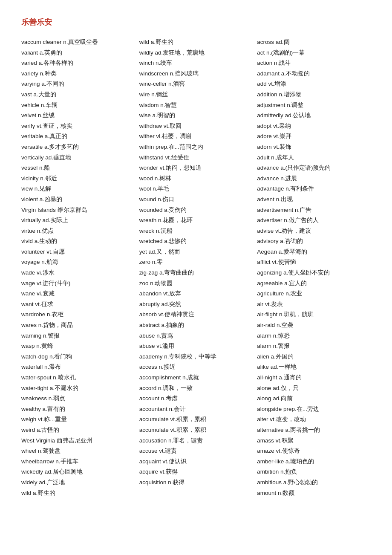 This screenshot has height=555, width=392. Describe the element at coordinates (314, 168) in the screenshot. I see `word-entry: advance a.(只作定语)预先的` at that location.